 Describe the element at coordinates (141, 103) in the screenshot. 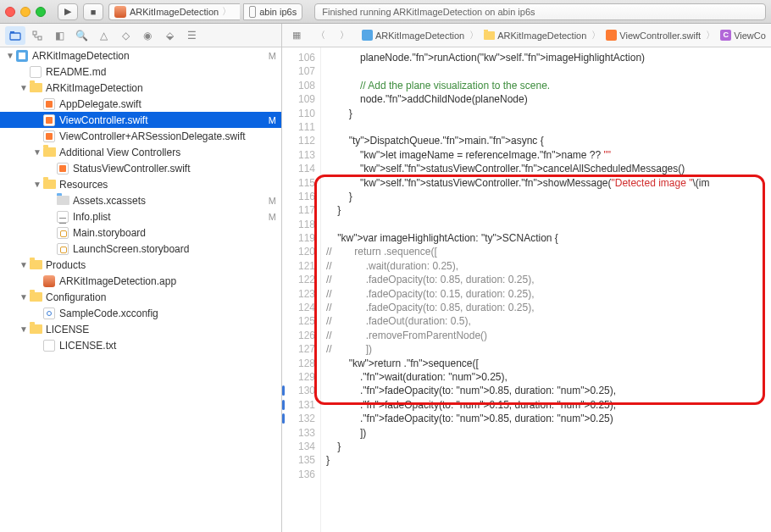

I see `tree-row-appdelegate: AppDelegate.swift` at that location.